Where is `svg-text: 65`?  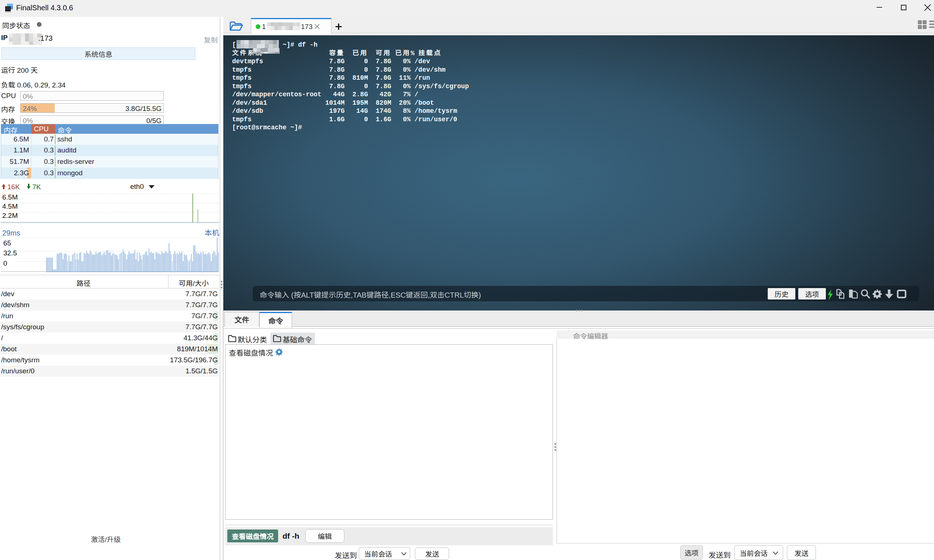 svg-text: 65 is located at coordinates (7, 243).